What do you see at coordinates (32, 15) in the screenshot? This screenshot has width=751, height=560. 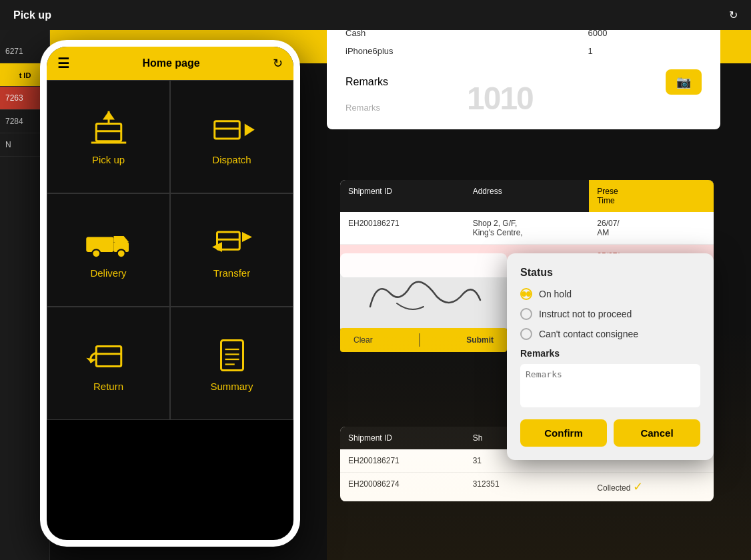 I see `pickup-title: Pick up` at bounding box center [32, 15].